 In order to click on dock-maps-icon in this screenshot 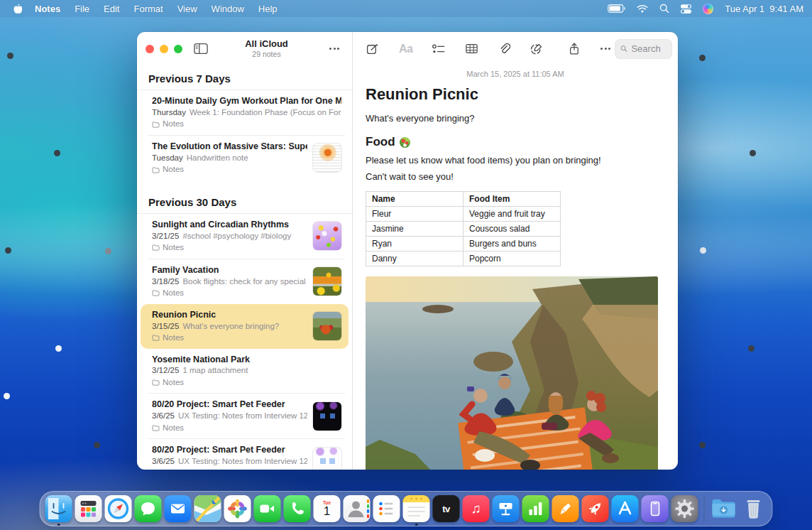, I will do `click(208, 509)`.